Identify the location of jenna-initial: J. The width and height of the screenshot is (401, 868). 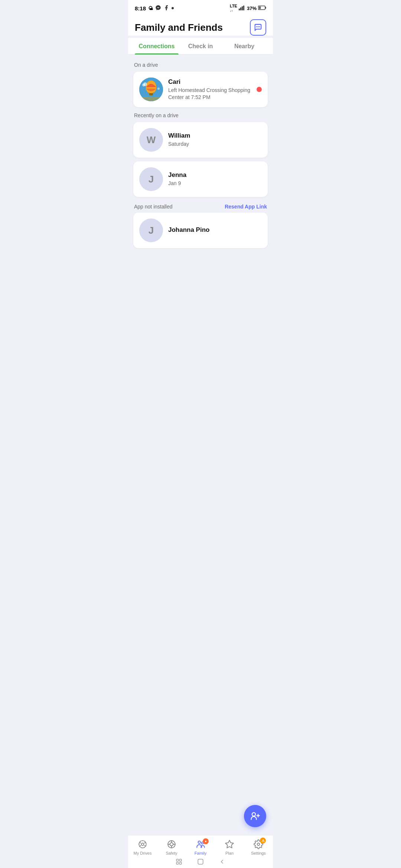
(151, 179).